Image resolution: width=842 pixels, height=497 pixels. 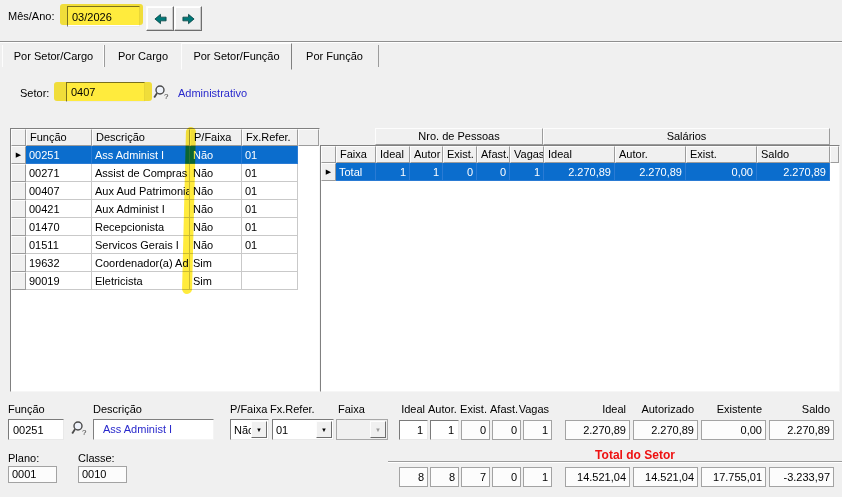 I want to click on tab-por-setor-cargo: Por Setor/Cargo, so click(x=54, y=56).